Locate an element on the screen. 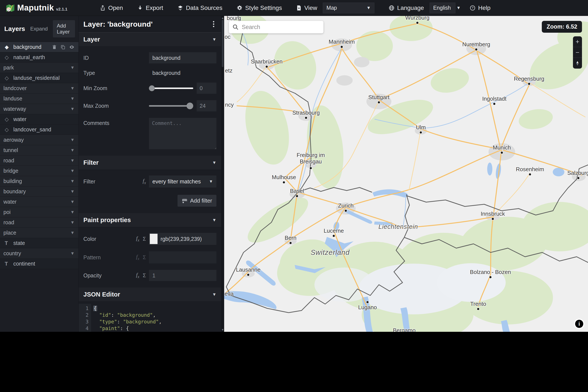  view-menu: View Map ▼ is located at coordinates (335, 8).